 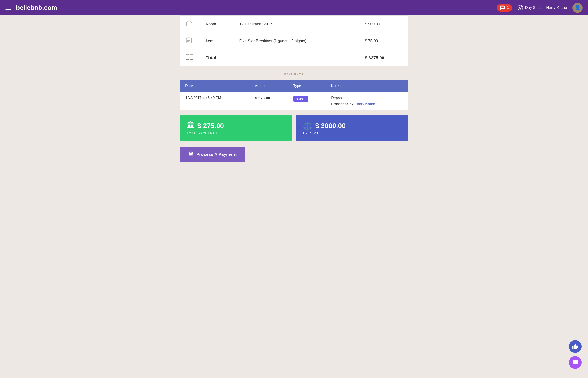 I want to click on col-notes: Notes, so click(x=367, y=86).